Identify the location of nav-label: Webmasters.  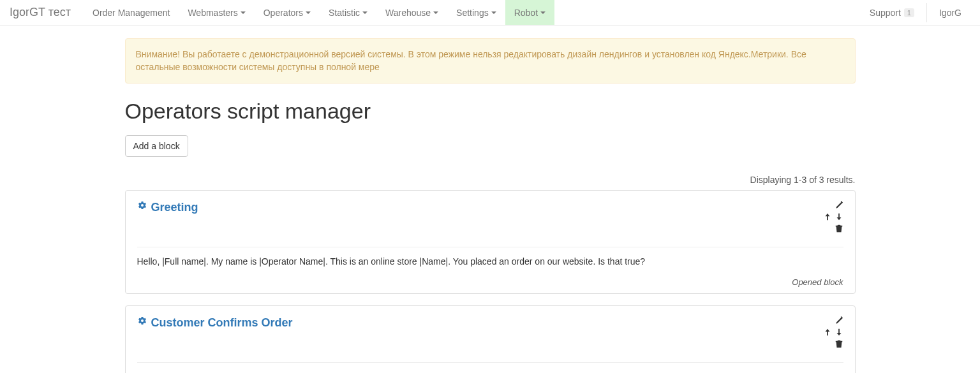
(212, 13).